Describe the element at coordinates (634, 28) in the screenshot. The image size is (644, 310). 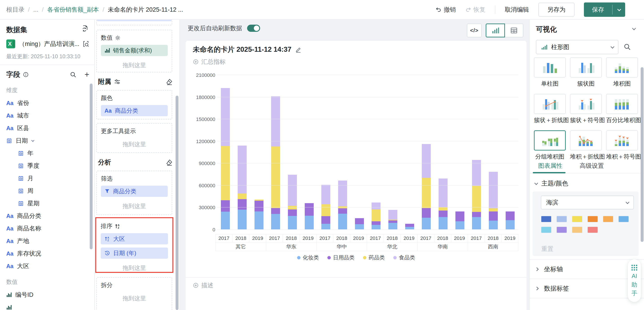
I see `collapse-panel-icon` at that location.